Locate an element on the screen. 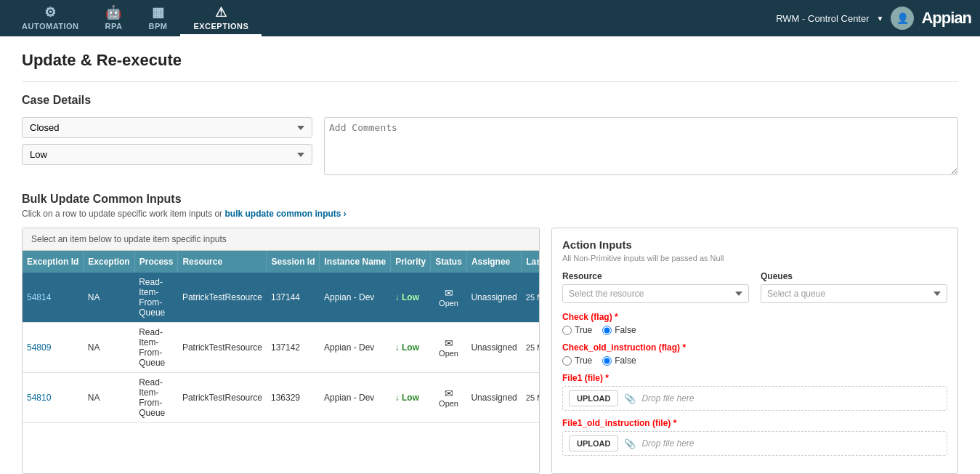 The width and height of the screenshot is (980, 474). check-old-radios: True False is located at coordinates (755, 361).